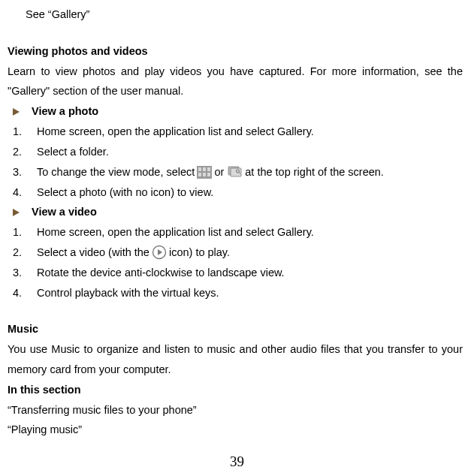 The width and height of the screenshot is (474, 476). Describe the element at coordinates (235, 82) in the screenshot. I see `viewing-intro: Learn to view photos and play videos you…` at that location.